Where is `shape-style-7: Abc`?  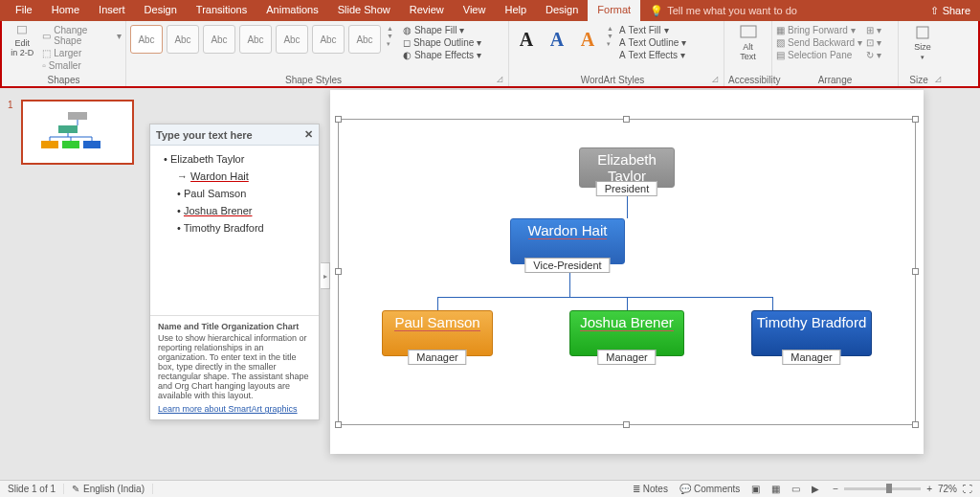 shape-style-7: Abc is located at coordinates (365, 39).